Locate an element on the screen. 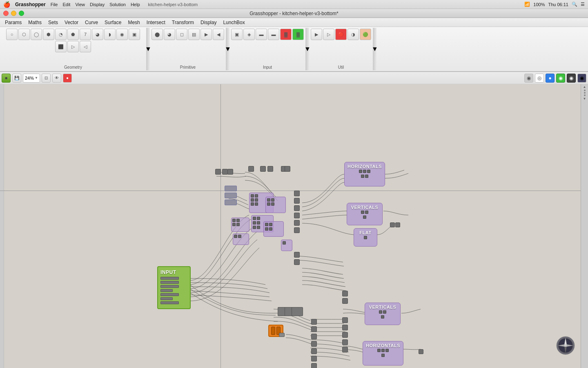 The height and width of the screenshot is (368, 588). zoom-down-arrow: ▼ is located at coordinates (36, 78).